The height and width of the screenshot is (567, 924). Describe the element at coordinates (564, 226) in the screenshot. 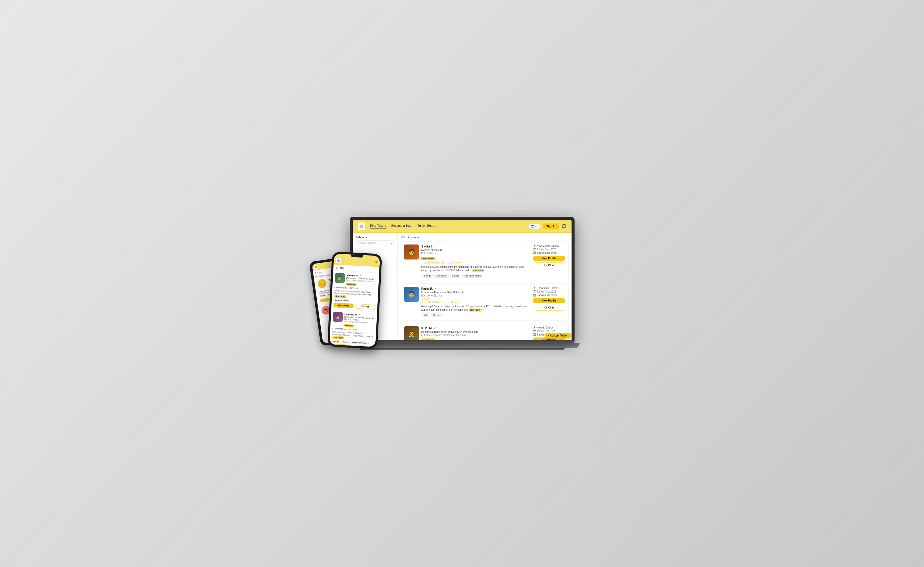

I see `headphone-icon: 🎧` at that location.